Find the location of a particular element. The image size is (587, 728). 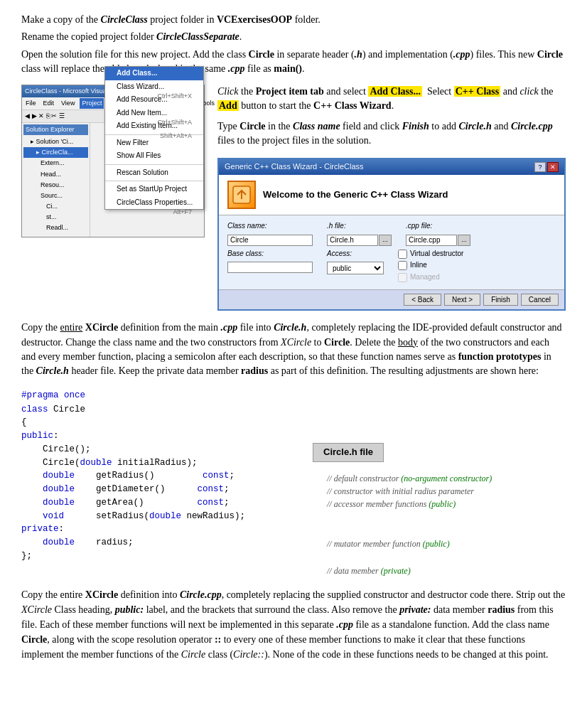

circle-h-badge: Circle.h file is located at coordinates (348, 452).